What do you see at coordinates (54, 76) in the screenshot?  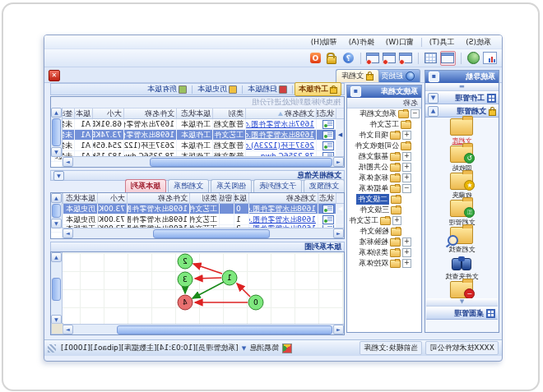 I see `close-icon: ✕` at bounding box center [54, 76].